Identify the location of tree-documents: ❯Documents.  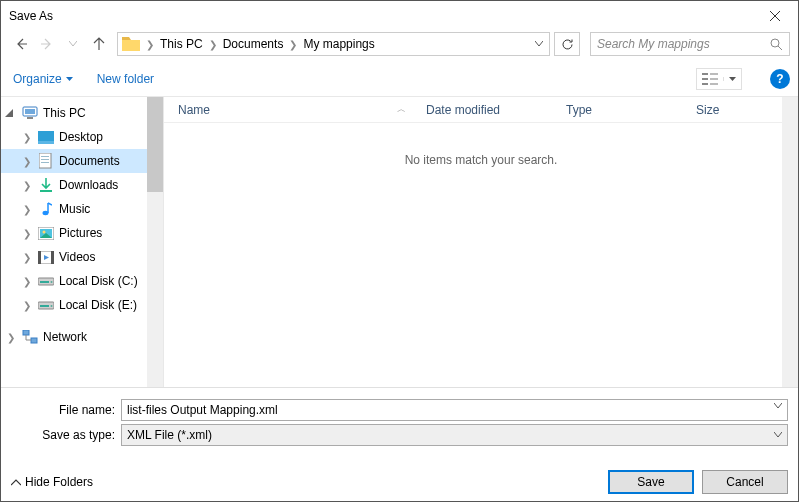
(82, 161).